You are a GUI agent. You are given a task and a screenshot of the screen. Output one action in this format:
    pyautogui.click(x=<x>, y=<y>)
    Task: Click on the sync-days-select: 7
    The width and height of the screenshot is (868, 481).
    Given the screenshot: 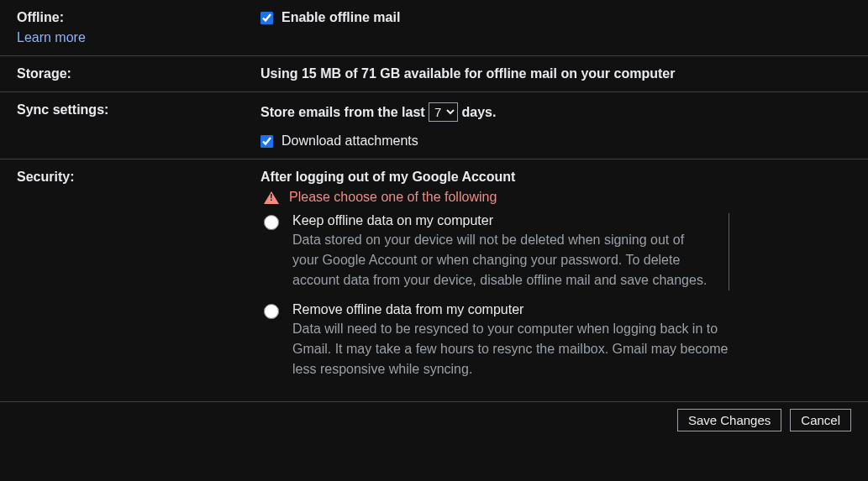 What is the action you would take?
    pyautogui.click(x=444, y=112)
    